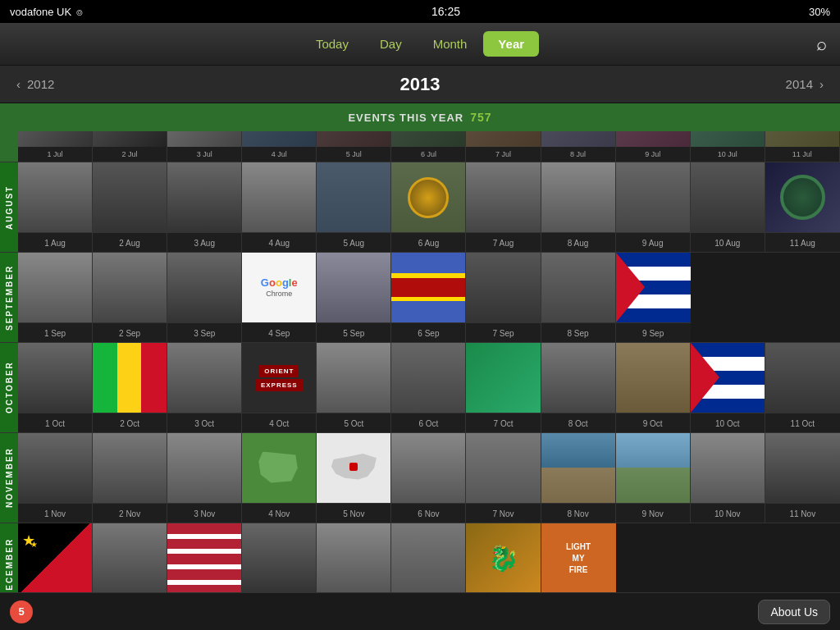  I want to click on day-cell: 7 Aug, so click(504, 207).